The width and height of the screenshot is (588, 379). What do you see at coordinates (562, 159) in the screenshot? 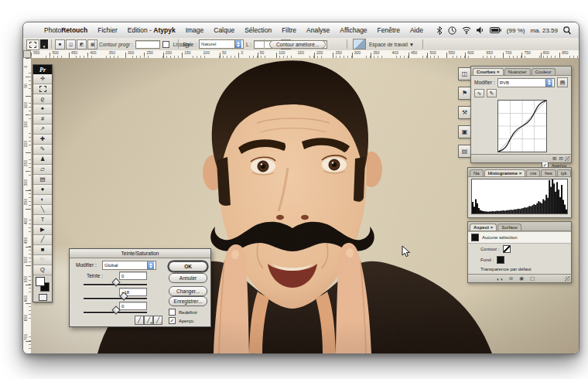
I see `delete-icon: ⊟` at bounding box center [562, 159].